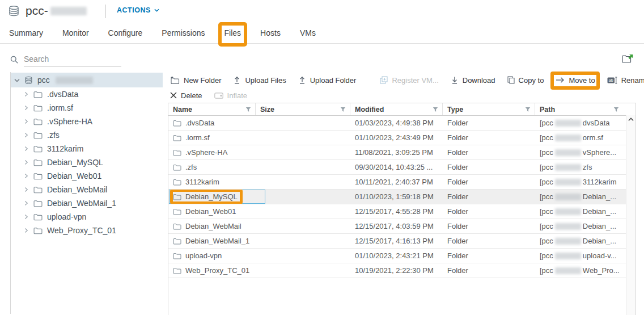 The image size is (644, 315). Describe the element at coordinates (204, 255) in the screenshot. I see `file-name: upload-vpn` at that location.